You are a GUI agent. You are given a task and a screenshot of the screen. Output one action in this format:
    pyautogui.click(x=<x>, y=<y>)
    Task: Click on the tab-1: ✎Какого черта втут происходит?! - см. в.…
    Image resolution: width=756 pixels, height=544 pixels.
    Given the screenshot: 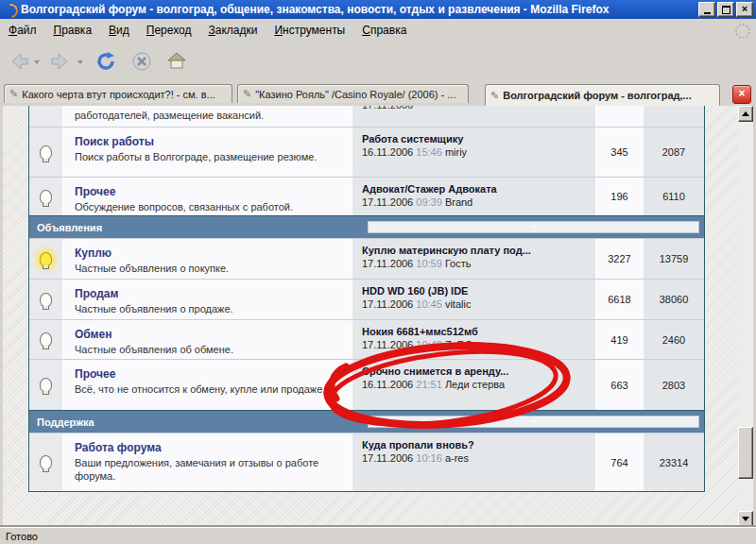 What is the action you would take?
    pyautogui.click(x=118, y=94)
    